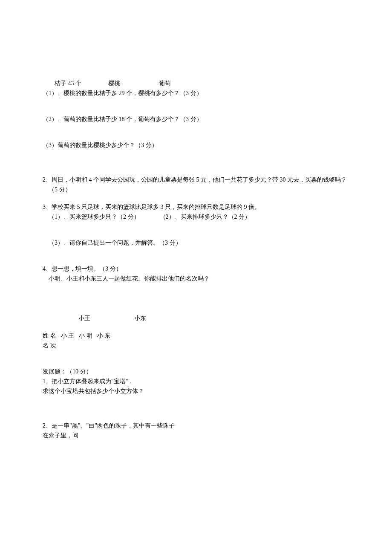 The image size is (392, 555). I want to click on table-header-row: 姓 名 小 王 小 明 小 东, so click(196, 336).